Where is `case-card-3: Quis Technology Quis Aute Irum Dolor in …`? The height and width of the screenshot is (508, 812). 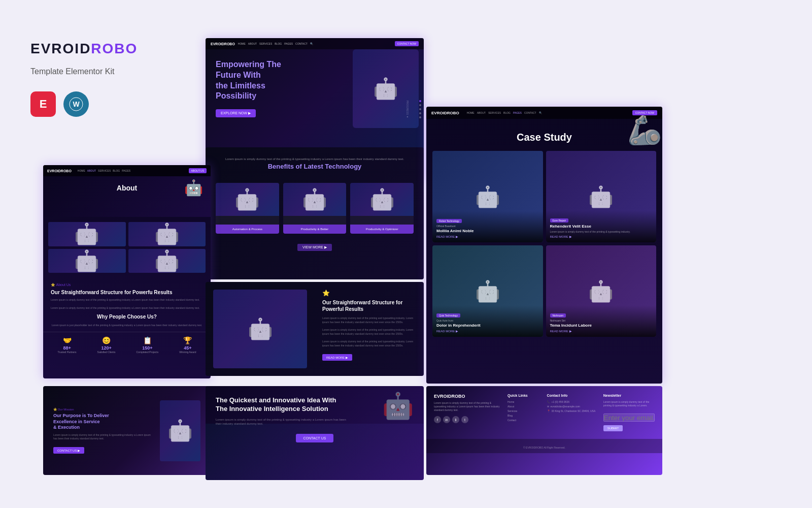 case-card-3: Quis Technology Quis Aute Irum Dolor in … is located at coordinates (488, 291).